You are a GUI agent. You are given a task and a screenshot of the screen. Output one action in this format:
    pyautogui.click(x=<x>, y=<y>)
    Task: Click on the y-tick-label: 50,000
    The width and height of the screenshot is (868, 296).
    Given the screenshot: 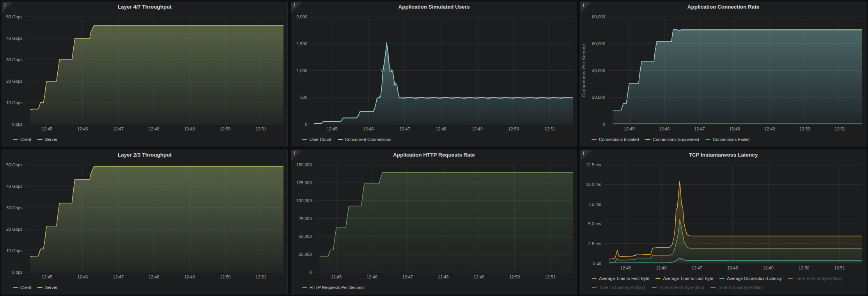 What is the action you would take?
    pyautogui.click(x=305, y=236)
    